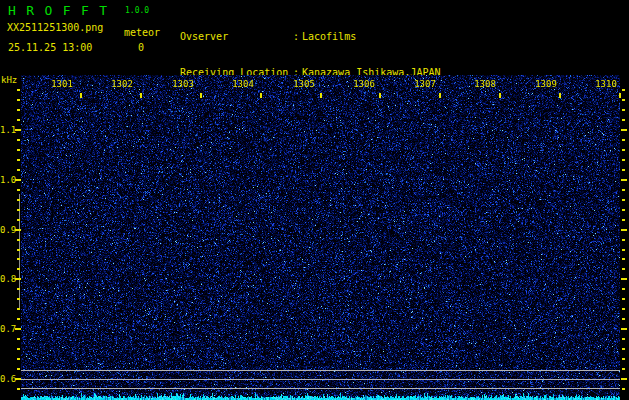 The image size is (629, 400). Describe the element at coordinates (8, 379) in the screenshot. I see `y-axis-label: 0.6` at that location.